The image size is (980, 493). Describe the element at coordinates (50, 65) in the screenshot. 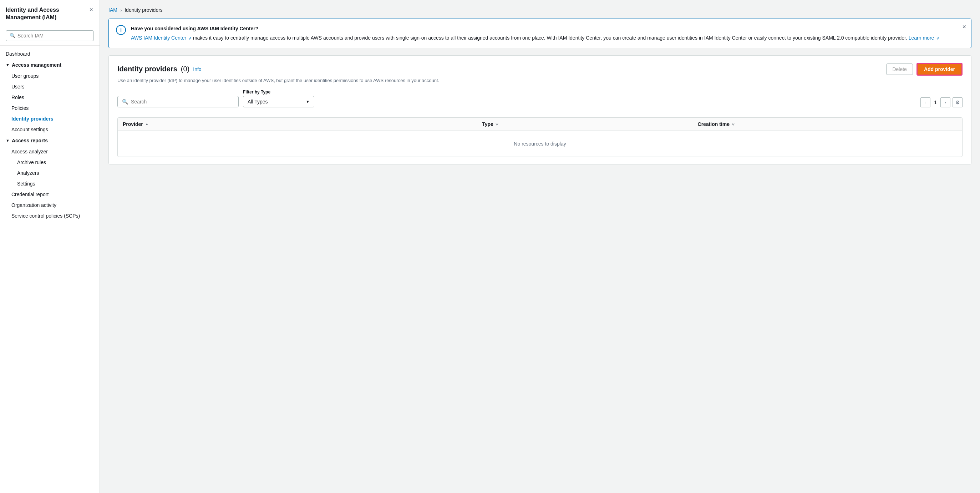

I see `sidebar-section-access-management: ▼ Access management` at that location.